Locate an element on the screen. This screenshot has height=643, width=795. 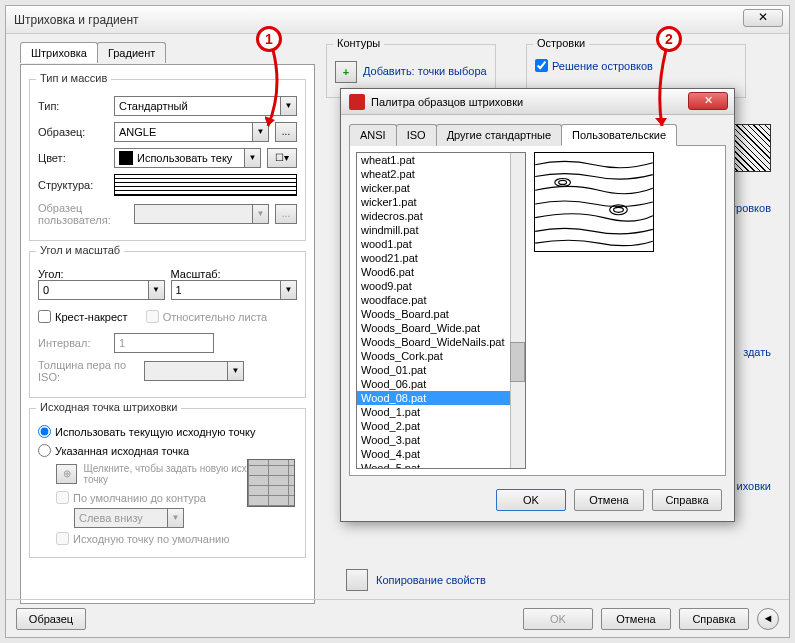
list-item: wheat1.pat is located at coordinates (441, 160).